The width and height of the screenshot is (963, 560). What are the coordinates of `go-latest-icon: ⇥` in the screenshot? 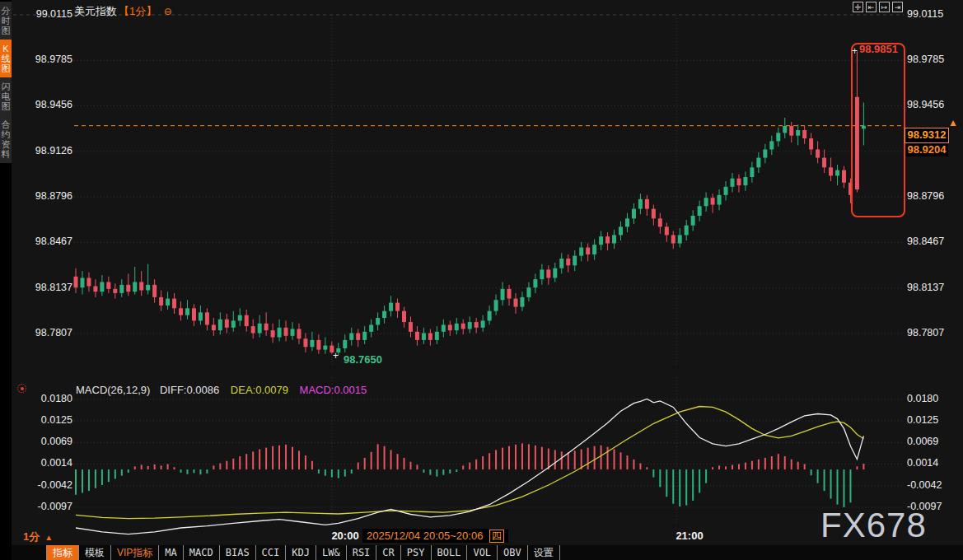 It's located at (898, 7).